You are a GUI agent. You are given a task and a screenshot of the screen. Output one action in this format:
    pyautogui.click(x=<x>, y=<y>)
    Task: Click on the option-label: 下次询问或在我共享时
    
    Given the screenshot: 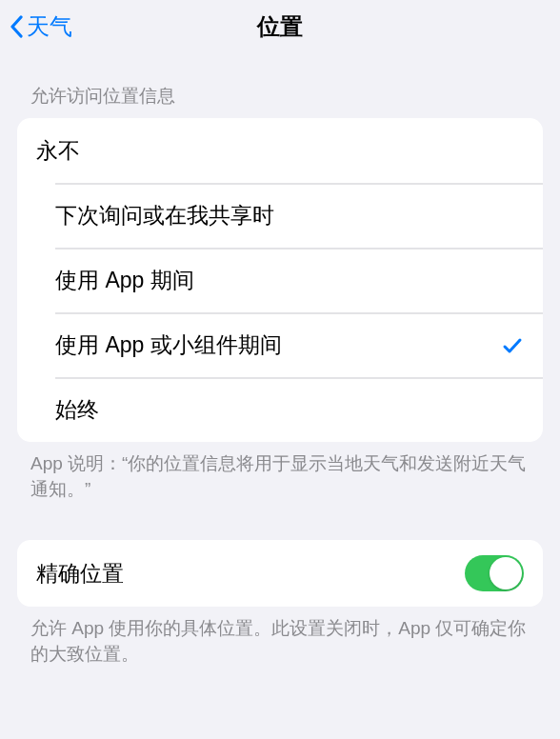 What is the action you would take?
    pyautogui.click(x=165, y=215)
    